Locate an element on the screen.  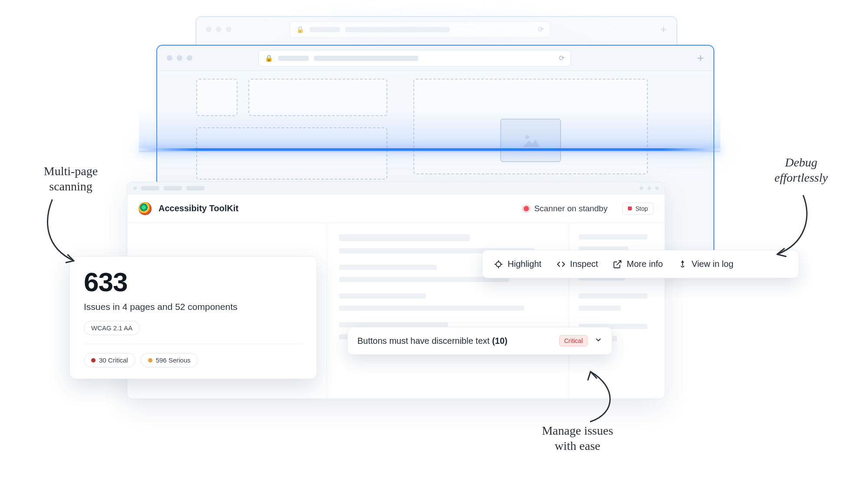
scanner-status-text: Scanner on standby is located at coordinates (571, 209).